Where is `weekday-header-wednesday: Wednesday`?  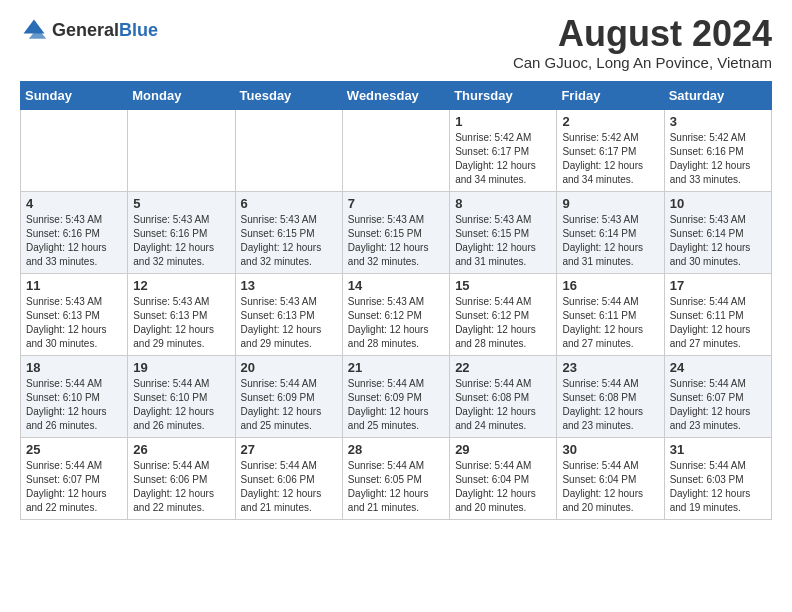
weekday-header-wednesday: Wednesday is located at coordinates (396, 96).